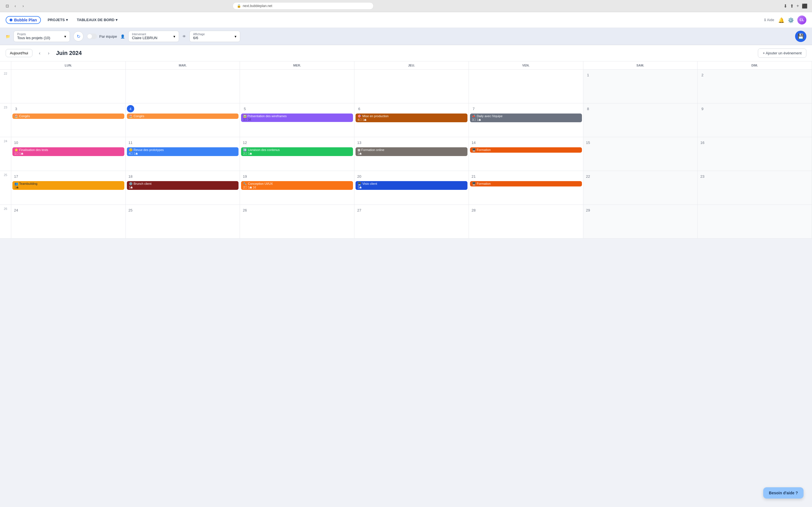 Image resolution: width=812 pixels, height=507 pixels. Describe the element at coordinates (23, 6) in the screenshot. I see `forward-btn: ›` at that location.